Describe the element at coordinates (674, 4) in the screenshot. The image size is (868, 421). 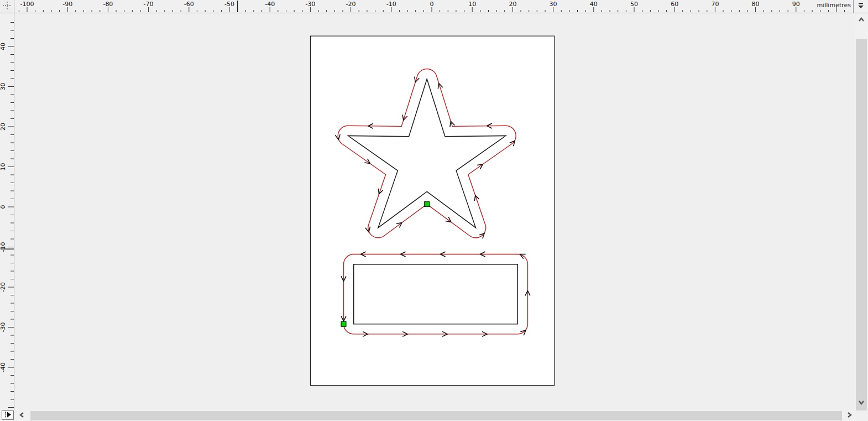
I see `svg-text: 60` at that location.